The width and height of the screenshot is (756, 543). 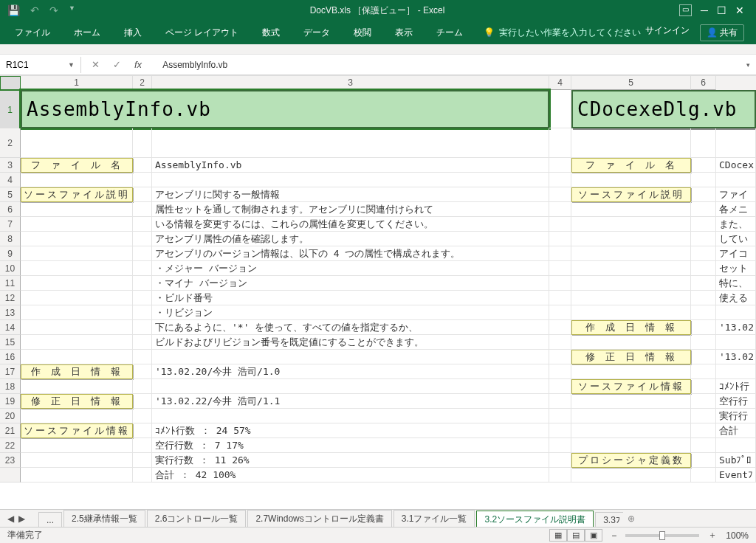 What do you see at coordinates (736, 269) in the screenshot?
I see `cell: セット` at bounding box center [736, 269].